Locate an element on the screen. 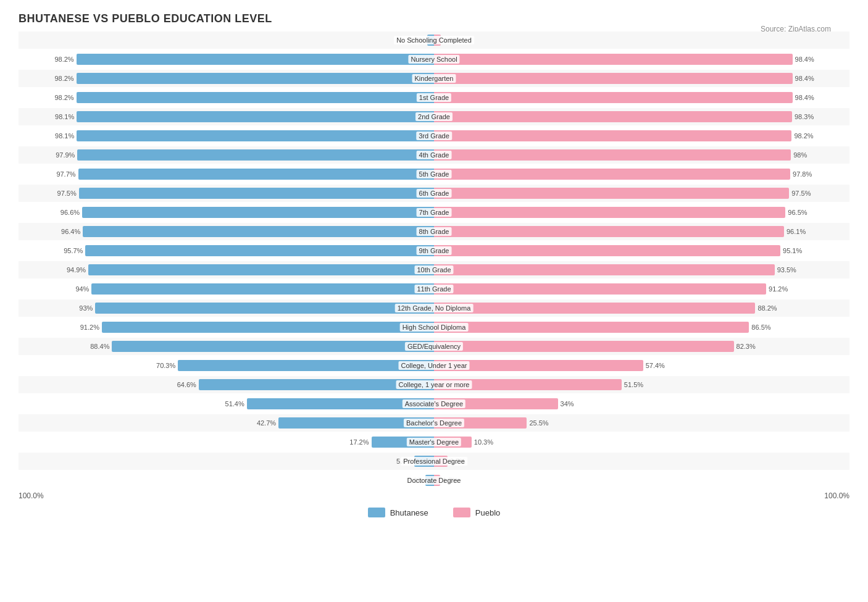 Image resolution: width=868 pixels, height=602 pixels. chart-title: BHUTANESE VS PUEBLO EDUCATION LEVEL is located at coordinates (434, 19).